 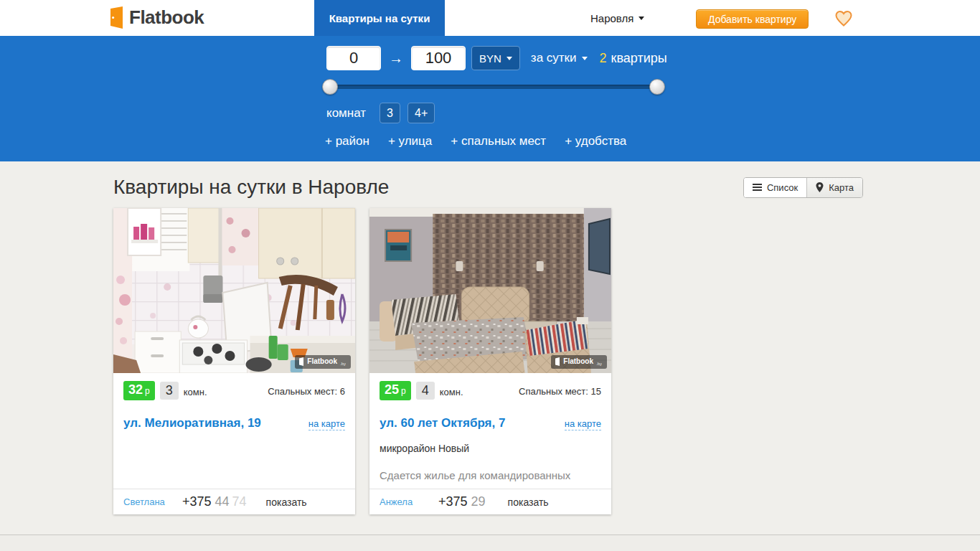 What do you see at coordinates (490, 542) in the screenshot?
I see `page-footer` at bounding box center [490, 542].